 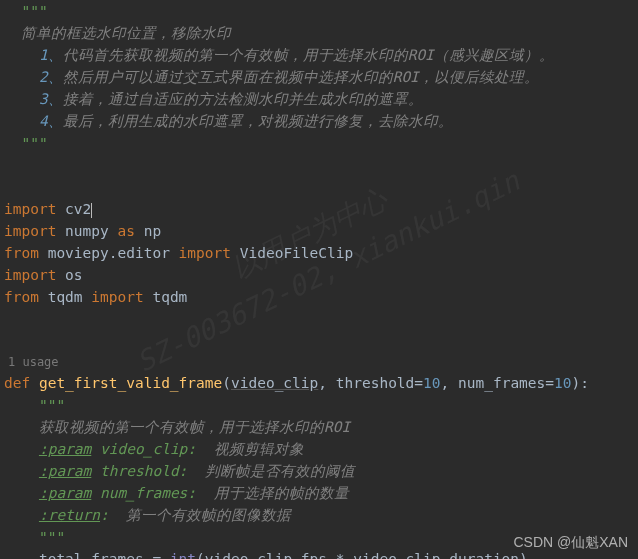 What do you see at coordinates (321, 297) in the screenshot?
I see `import-line: from tqdm import tqdm` at bounding box center [321, 297].